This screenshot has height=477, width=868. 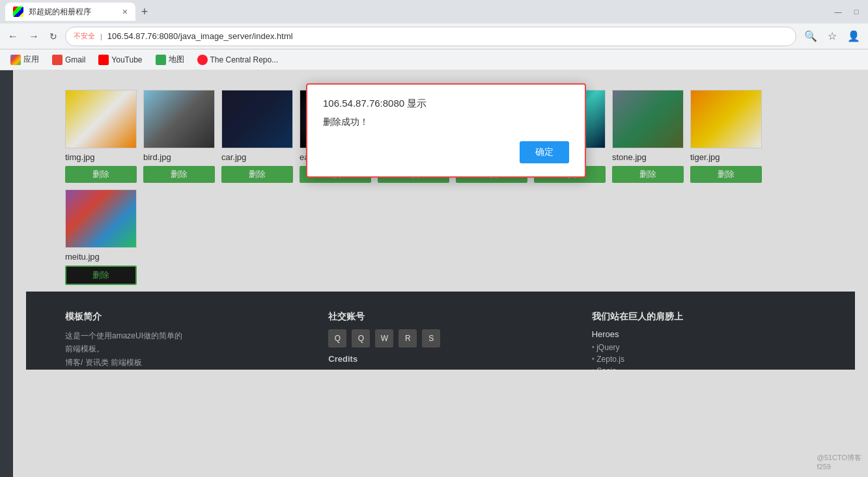 I want to click on forward-button: →, so click(x=34, y=36).